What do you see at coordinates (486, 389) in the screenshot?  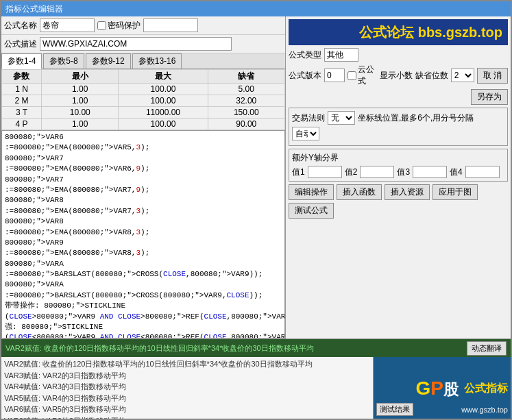 I see `formula-logo-text: 公式指标` at bounding box center [486, 389].